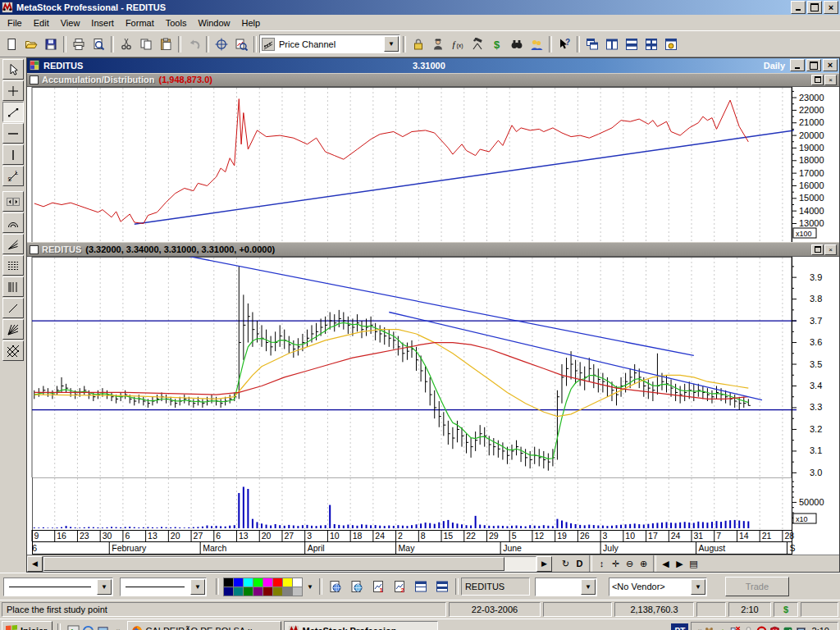 The height and width of the screenshot is (630, 840). What do you see at coordinates (41, 23) in the screenshot?
I see `menu-edit: Edit` at bounding box center [41, 23].